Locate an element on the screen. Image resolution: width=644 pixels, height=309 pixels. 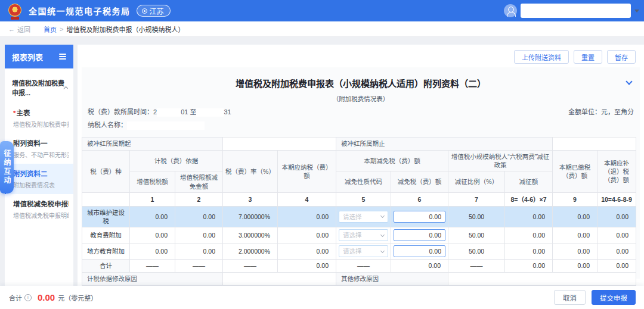
total-rate-cell: —— is located at coordinates (250, 266).